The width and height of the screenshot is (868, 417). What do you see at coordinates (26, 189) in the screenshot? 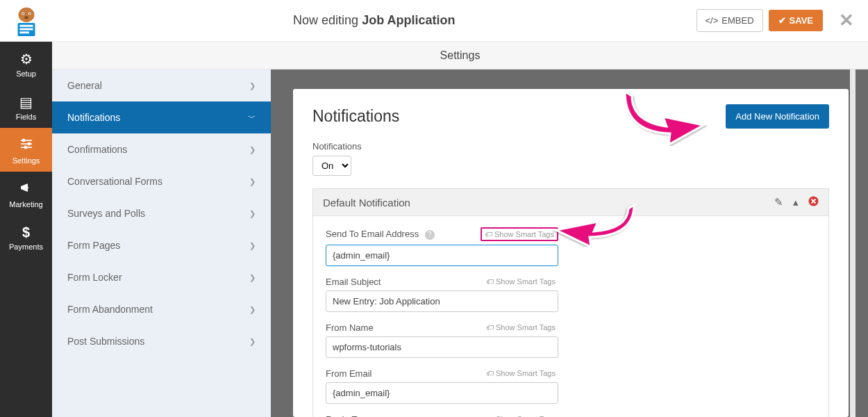
I see `bullhorn-icon` at bounding box center [26, 189].